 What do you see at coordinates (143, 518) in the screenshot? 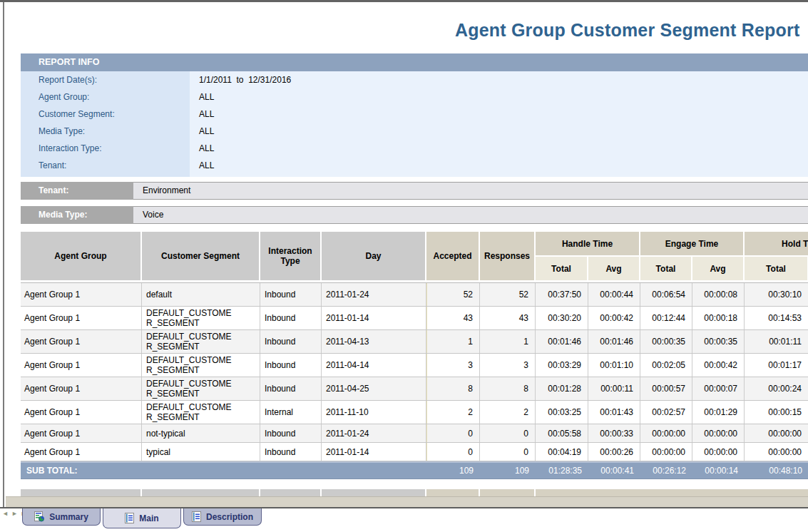
I see `tabs-host: SummaryMainDescription` at bounding box center [143, 518].